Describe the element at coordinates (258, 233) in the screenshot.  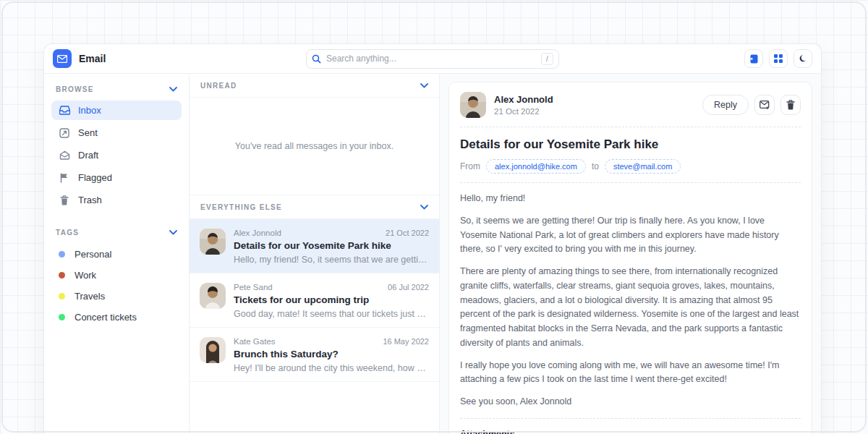
I see `mail-sender: Alex Jonnold` at that location.